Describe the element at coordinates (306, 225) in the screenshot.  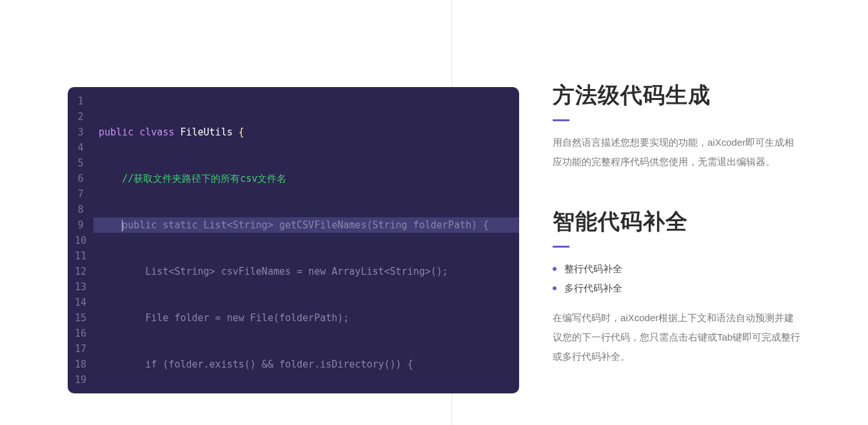
I see `suggestion-token: public static List<String> getCSVFileNam…` at that location.